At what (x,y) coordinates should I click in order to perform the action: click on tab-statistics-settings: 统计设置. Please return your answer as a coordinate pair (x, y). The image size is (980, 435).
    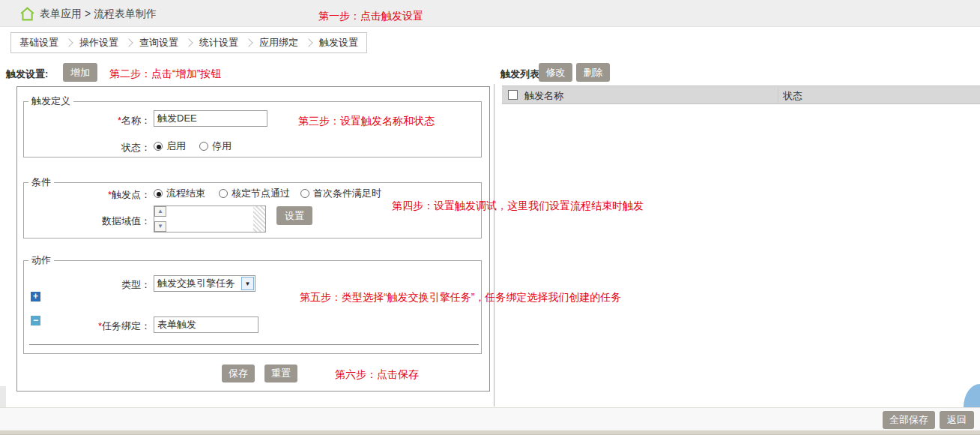
    Looking at the image, I should click on (219, 43).